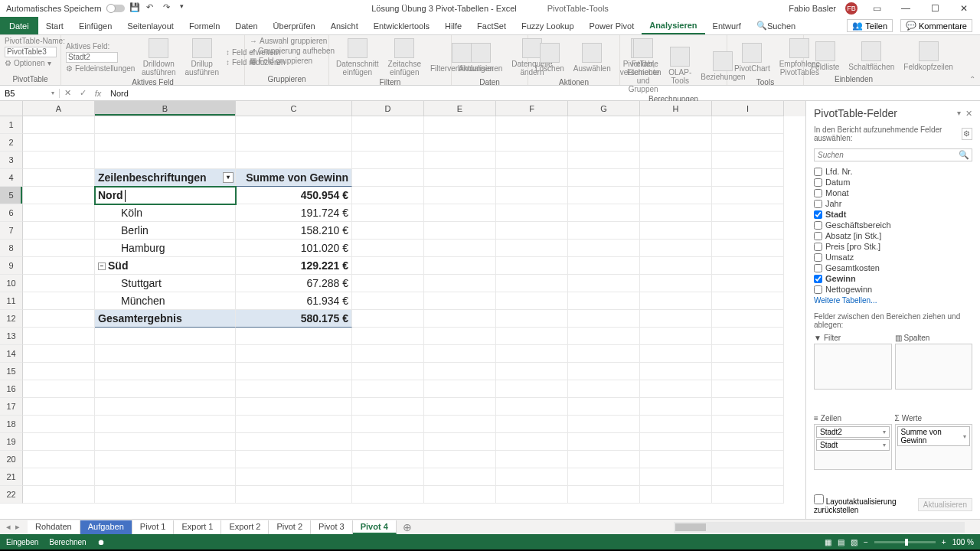 The image size is (980, 551). I want to click on row-header-20: 20, so click(11, 459).